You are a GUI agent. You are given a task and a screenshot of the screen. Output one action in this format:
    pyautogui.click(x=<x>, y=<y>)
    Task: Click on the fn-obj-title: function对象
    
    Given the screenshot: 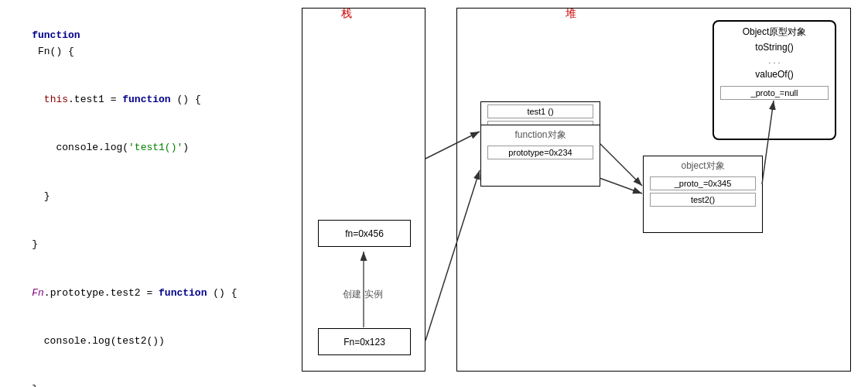 What is the action you would take?
    pyautogui.click(x=540, y=135)
    